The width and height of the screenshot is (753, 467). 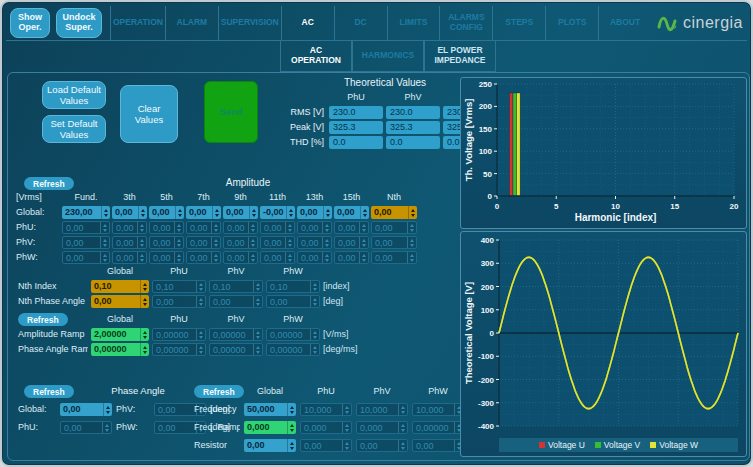 I want to click on amp-phu-15th-field: 0,00, so click(x=352, y=228).